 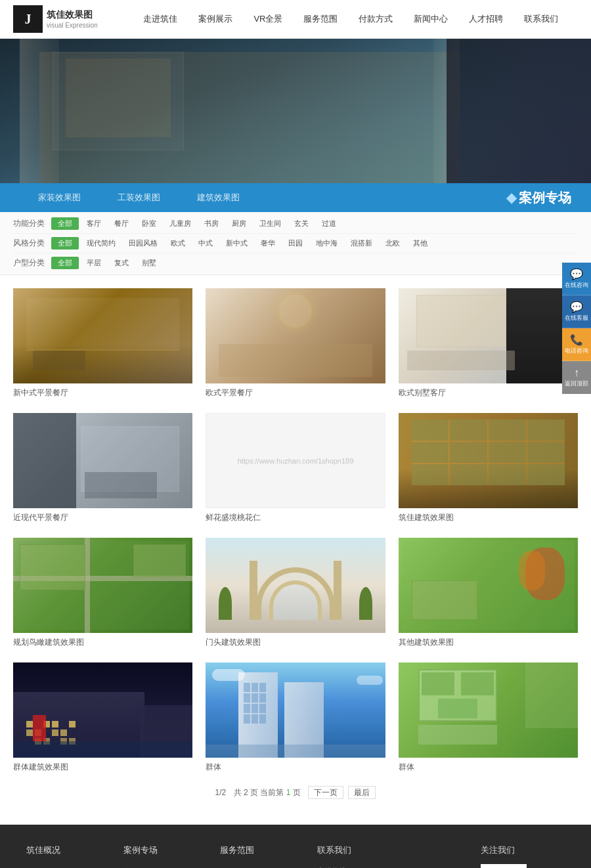 I want to click on gallery-caption-4: 鲜花盛境桃花仁, so click(x=296, y=516).